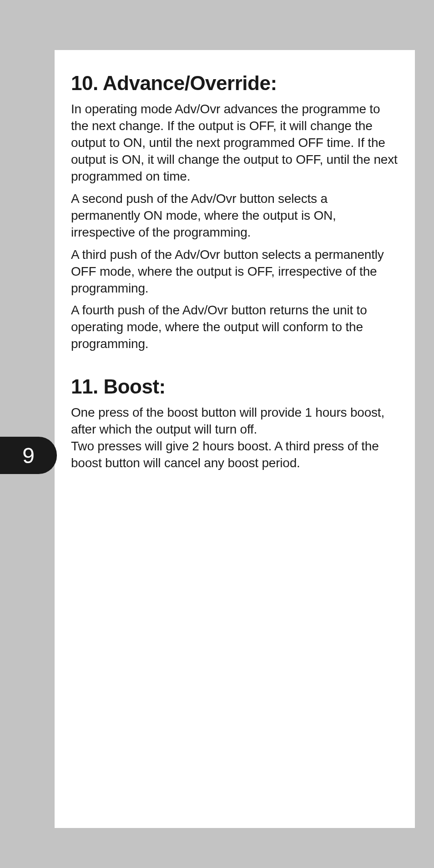 This screenshot has width=434, height=868. Describe the element at coordinates (235, 216) in the screenshot. I see `body-paragraph: A second push of the Adv/Ovr button sele…` at that location.